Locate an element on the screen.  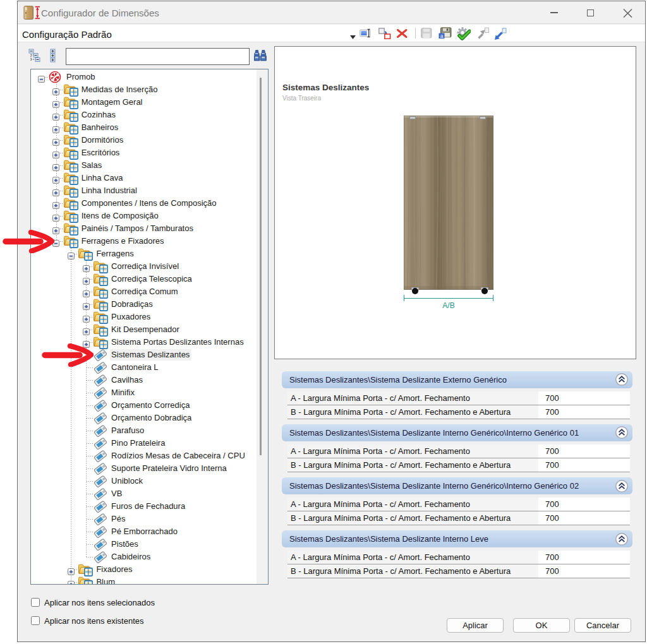
svg-text: a is located at coordinates (442, 36).